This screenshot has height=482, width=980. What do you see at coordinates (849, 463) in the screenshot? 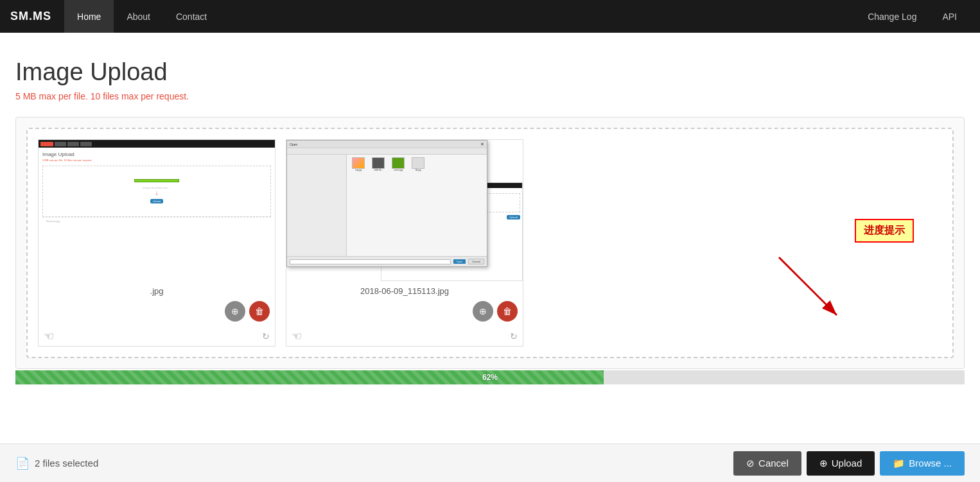
I see `bottom-buttons: ⊘ Cancel ⊕ Upload 📁 Browse ...` at bounding box center [849, 463].